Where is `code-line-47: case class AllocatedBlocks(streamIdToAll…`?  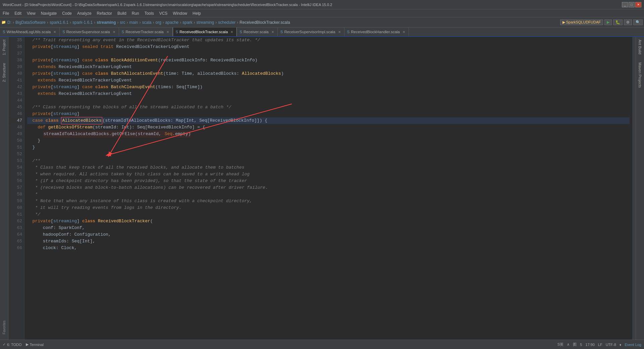
code-line-47: case class AllocatedBlocks(streamIdToAll… is located at coordinates (328, 121).